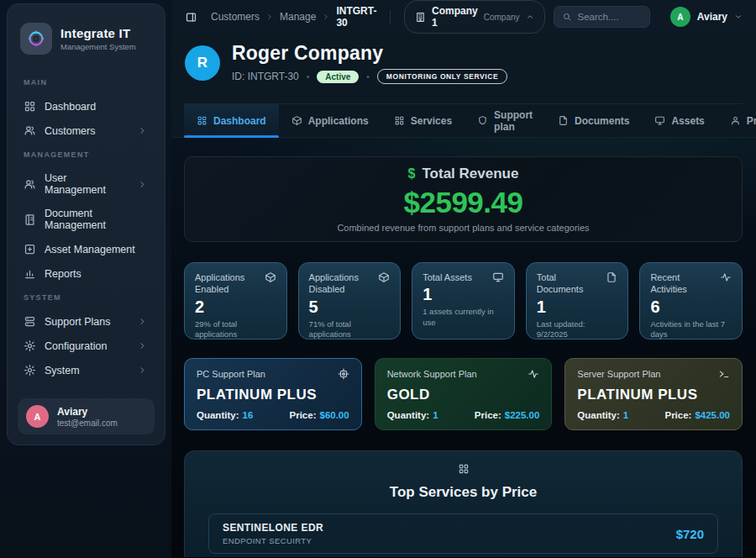 The width and height of the screenshot is (756, 558). What do you see at coordinates (464, 492) in the screenshot?
I see `top-services-title: Top Services by Price` at bounding box center [464, 492].